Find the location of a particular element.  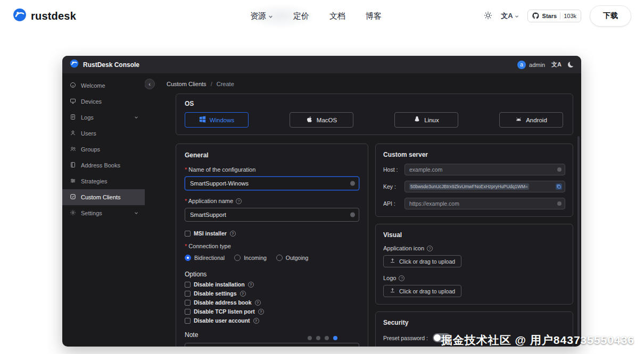

language-selector: 文A is located at coordinates (510, 16).